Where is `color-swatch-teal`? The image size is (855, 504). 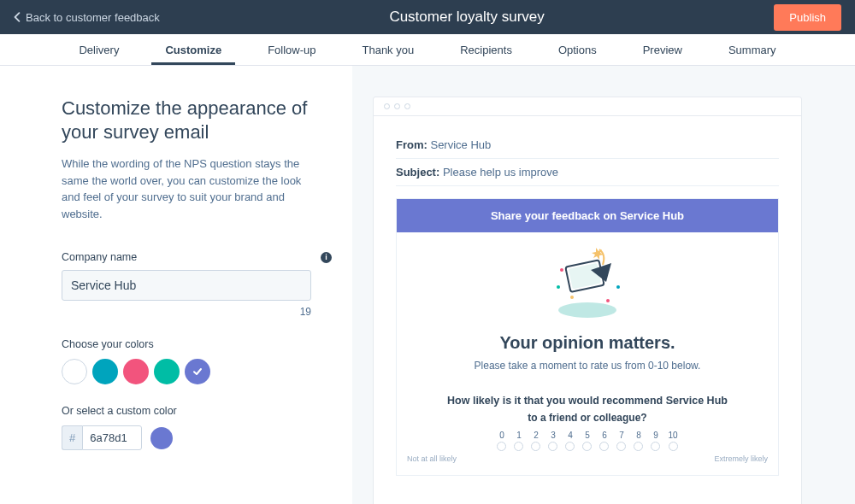 color-swatch-teal is located at coordinates (105, 372).